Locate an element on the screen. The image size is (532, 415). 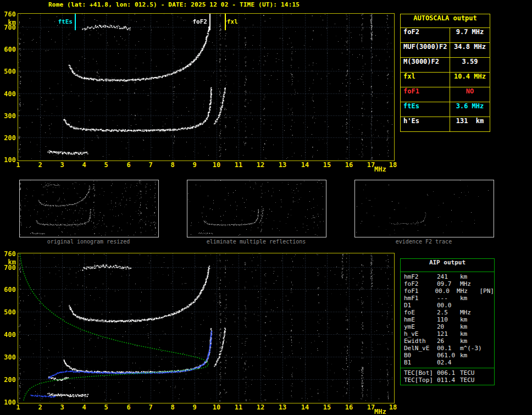
aip-row-label: TEC[Top] is located at coordinates (420, 380).